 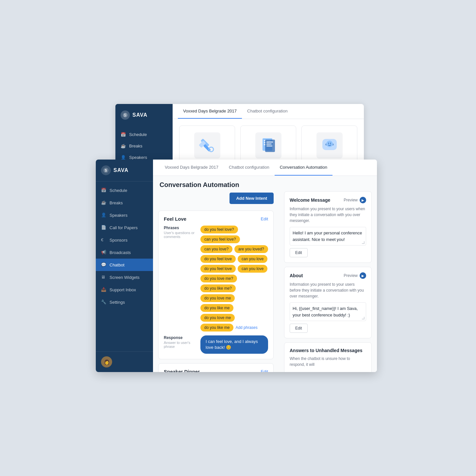 What do you see at coordinates (363, 276) in the screenshot?
I see `messenger-about-icon: ▶` at bounding box center [363, 276].